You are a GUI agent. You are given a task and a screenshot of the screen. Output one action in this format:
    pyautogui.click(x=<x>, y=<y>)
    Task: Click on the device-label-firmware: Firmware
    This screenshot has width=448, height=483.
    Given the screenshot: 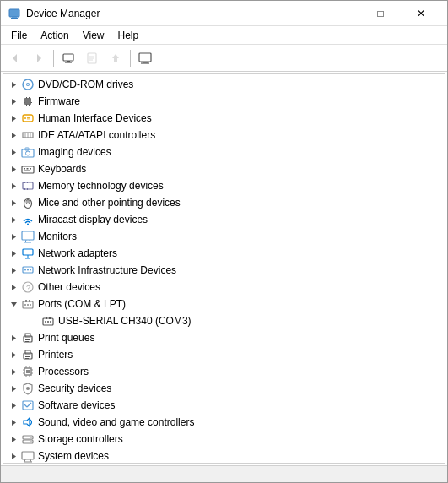 What is the action you would take?
    pyautogui.click(x=59, y=101)
    